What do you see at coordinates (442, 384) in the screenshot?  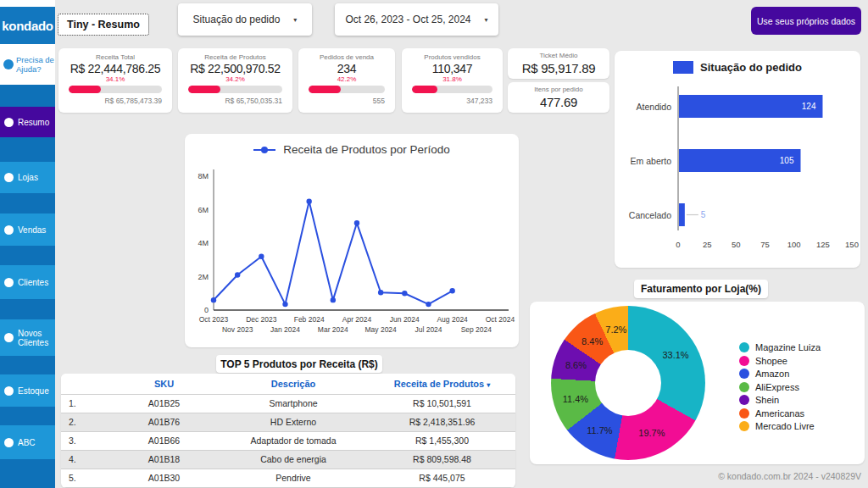 I see `column-header-receita: Receita de Produtos ▾` at bounding box center [442, 384].